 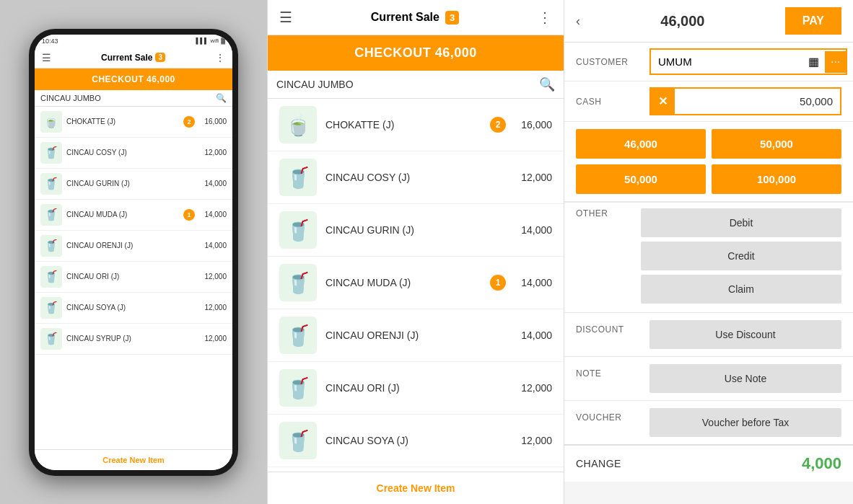 What do you see at coordinates (131, 339) in the screenshot?
I see `item-name: CINCAU SYRUP (J)` at bounding box center [131, 339].